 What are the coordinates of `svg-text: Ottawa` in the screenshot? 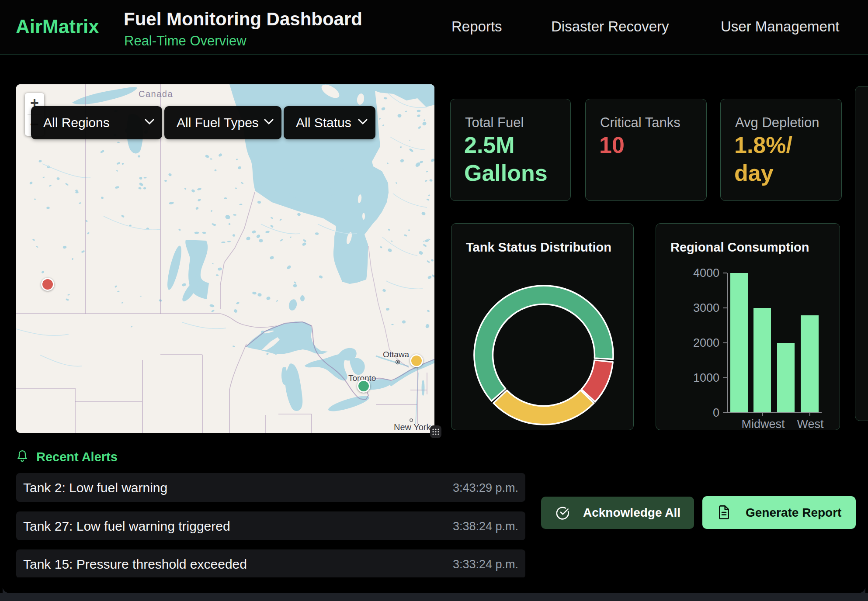 It's located at (396, 355).